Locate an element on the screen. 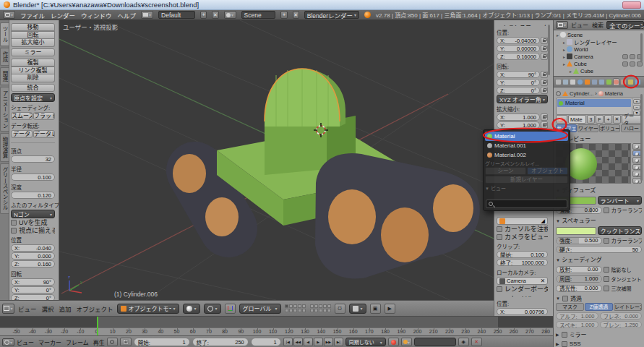 This screenshot has width=644, height=347. toolshelf-tab-グリースペンシル: グリースペンシル is located at coordinates (4, 189).